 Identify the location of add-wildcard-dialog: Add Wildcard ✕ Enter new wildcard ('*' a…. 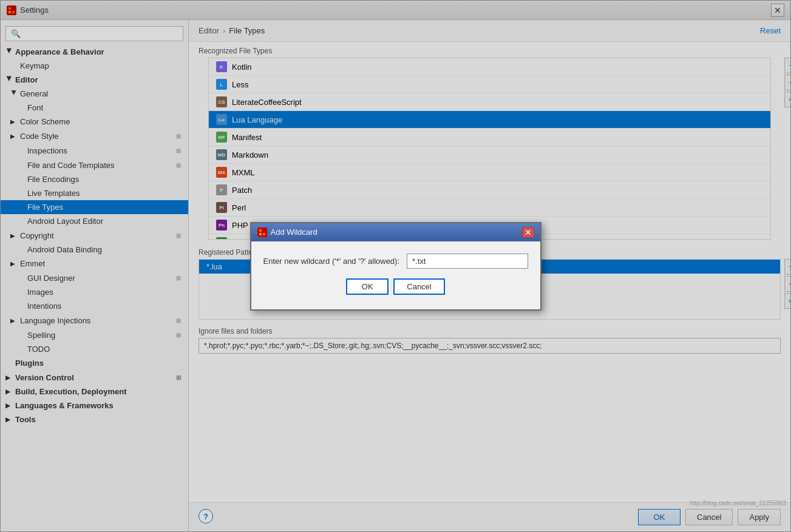
(396, 266).